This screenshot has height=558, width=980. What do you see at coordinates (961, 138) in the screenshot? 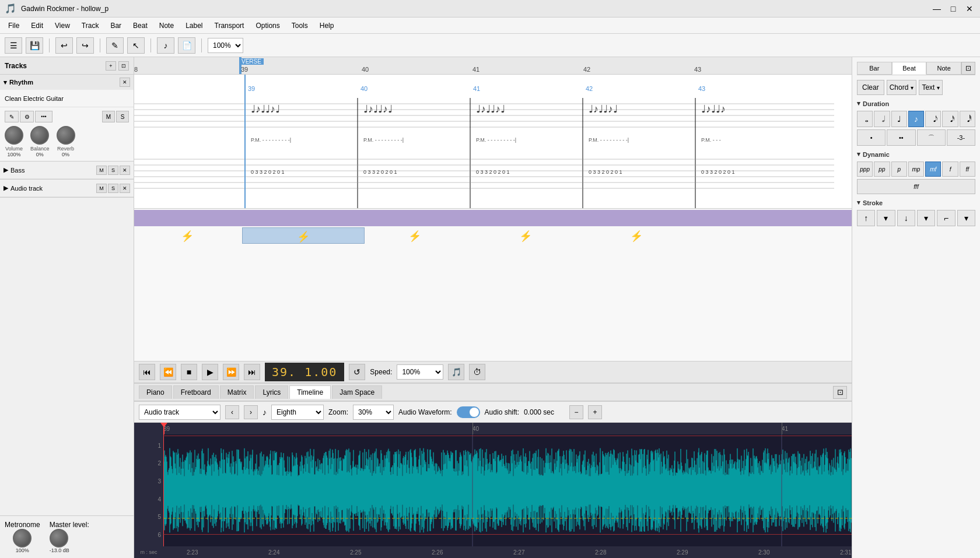
I see `dur-triplet: -3-` at bounding box center [961, 138].